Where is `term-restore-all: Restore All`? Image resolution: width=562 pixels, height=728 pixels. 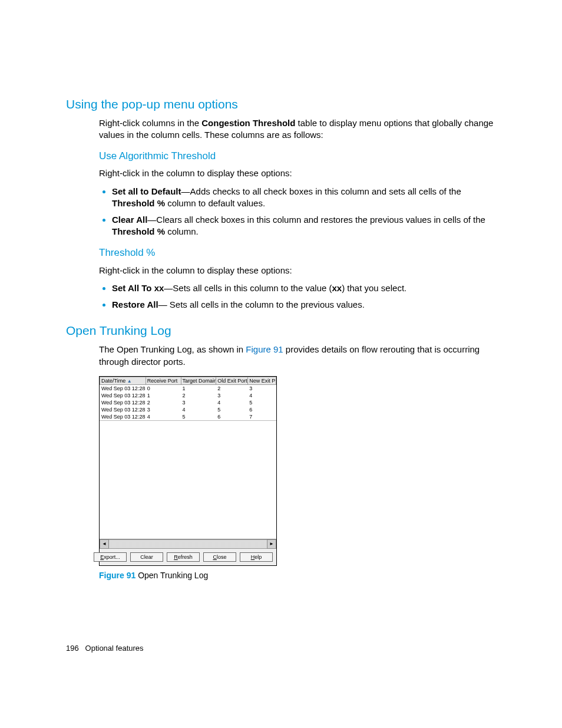
term-restore-all: Restore All is located at coordinates (135, 304).